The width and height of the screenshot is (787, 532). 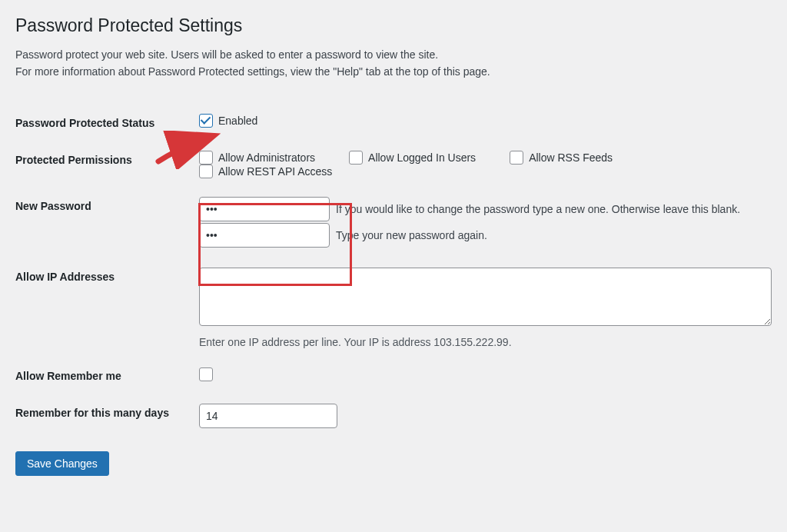 I want to click on allow-ip-label: Allow IP Addresses, so click(x=108, y=308).